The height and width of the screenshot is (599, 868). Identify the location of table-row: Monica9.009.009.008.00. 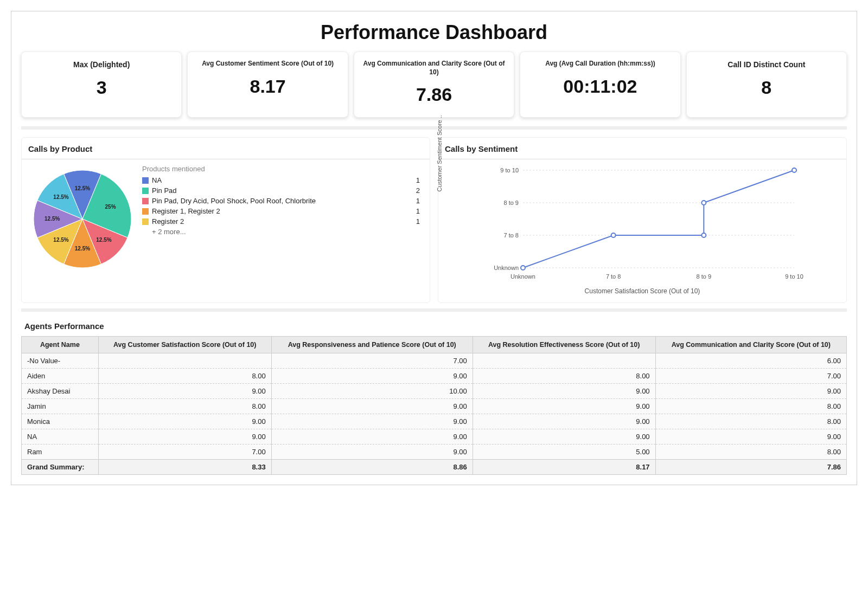
(434, 422).